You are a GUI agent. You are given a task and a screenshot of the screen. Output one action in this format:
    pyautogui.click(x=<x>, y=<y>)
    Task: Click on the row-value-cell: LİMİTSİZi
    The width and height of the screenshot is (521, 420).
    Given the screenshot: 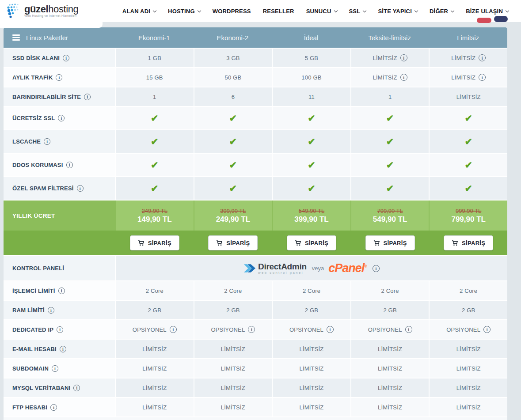 What is the action you would take?
    pyautogui.click(x=390, y=77)
    